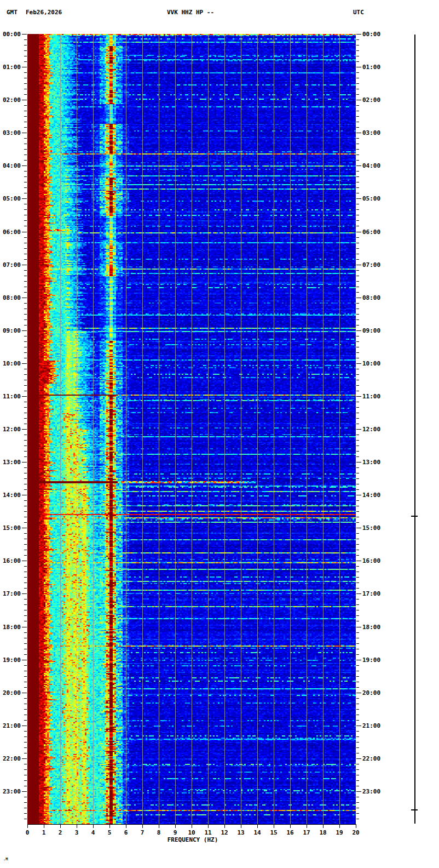  Describe the element at coordinates (10, 495) in the screenshot. I see `time-label-left: 14:00` at that location.